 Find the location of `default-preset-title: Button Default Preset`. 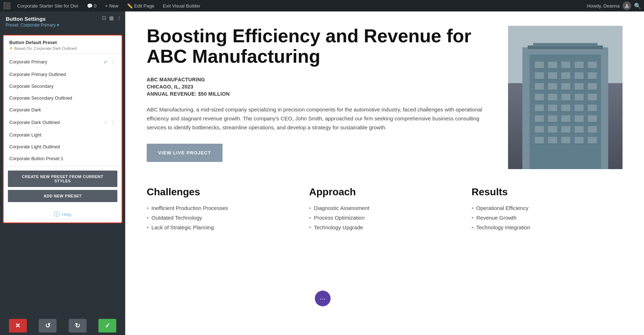

default-preset-title: Button Default Preset is located at coordinates (63, 42).